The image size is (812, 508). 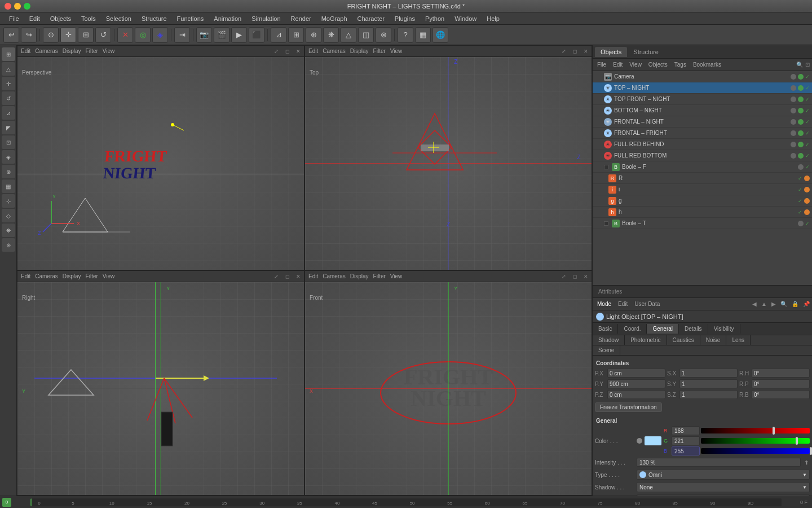 What do you see at coordinates (92, 277) in the screenshot?
I see `vp-right-filter: Filter` at bounding box center [92, 277].